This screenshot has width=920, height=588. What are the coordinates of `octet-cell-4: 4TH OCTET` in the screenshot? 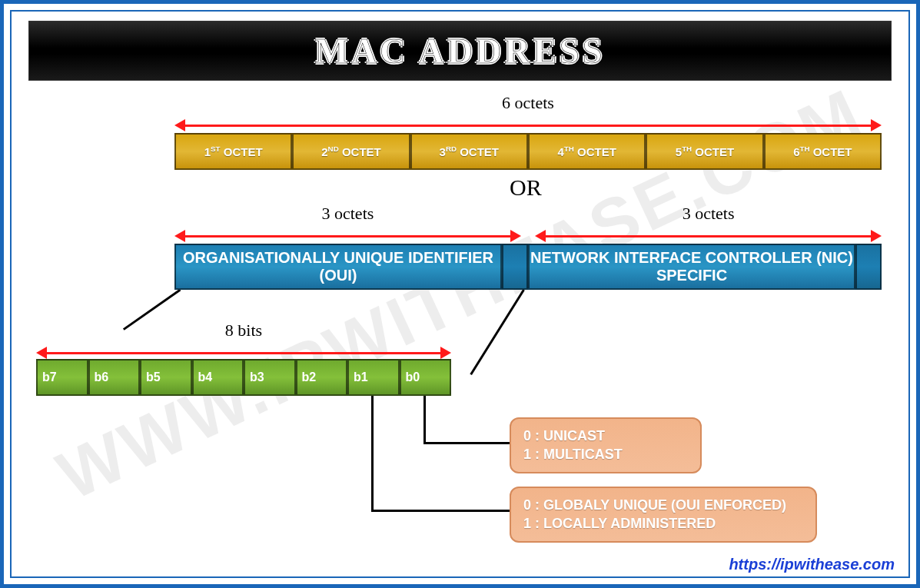 It's located at (587, 151).